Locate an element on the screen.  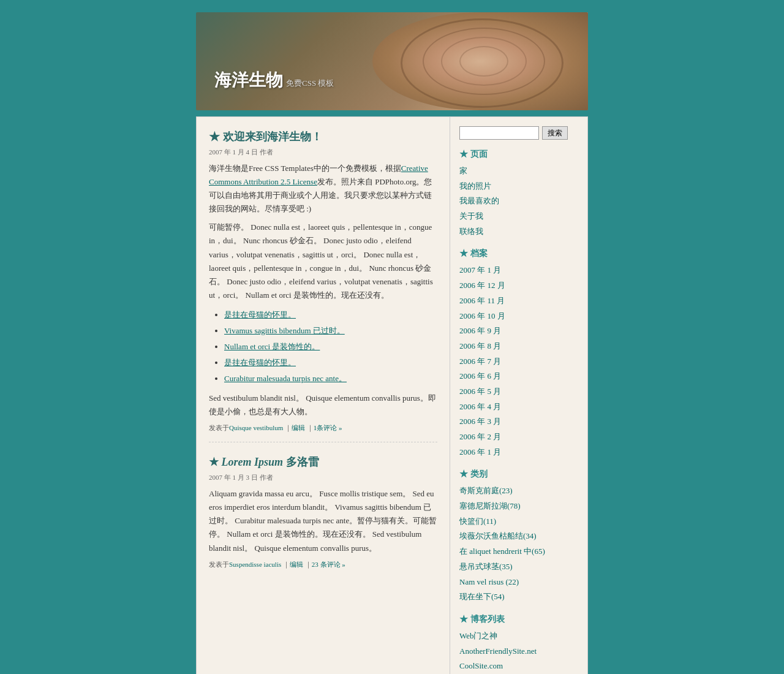
list-item: 我的照片 is located at coordinates (519, 186).